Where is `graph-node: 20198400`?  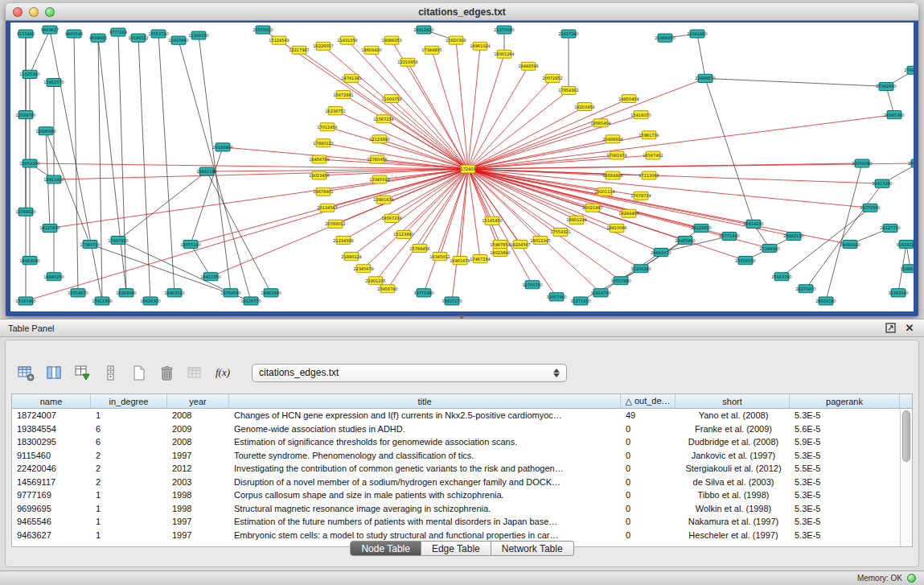 graph-node: 20198400 is located at coordinates (222, 147).